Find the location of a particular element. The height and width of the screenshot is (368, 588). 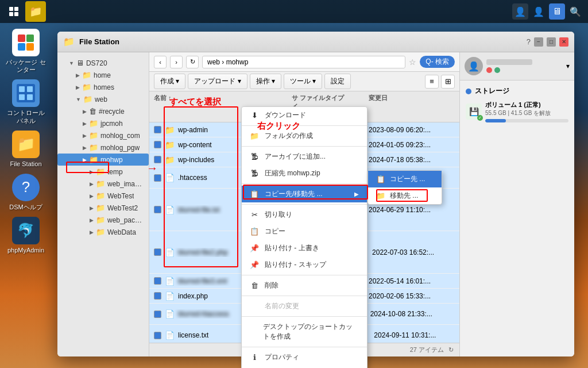

view-list-btn: ≡ is located at coordinates (432, 82).